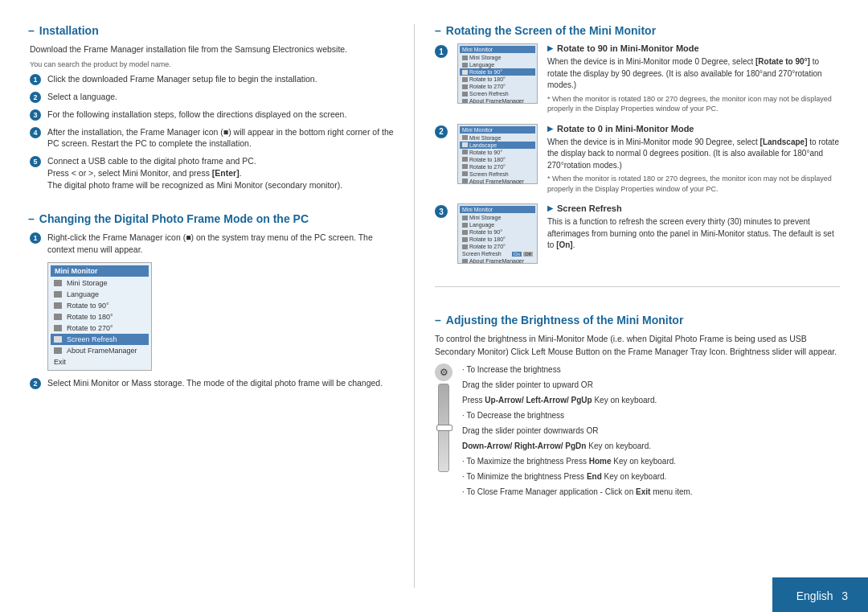  I want to click on step-num-4: 4, so click(35, 133).